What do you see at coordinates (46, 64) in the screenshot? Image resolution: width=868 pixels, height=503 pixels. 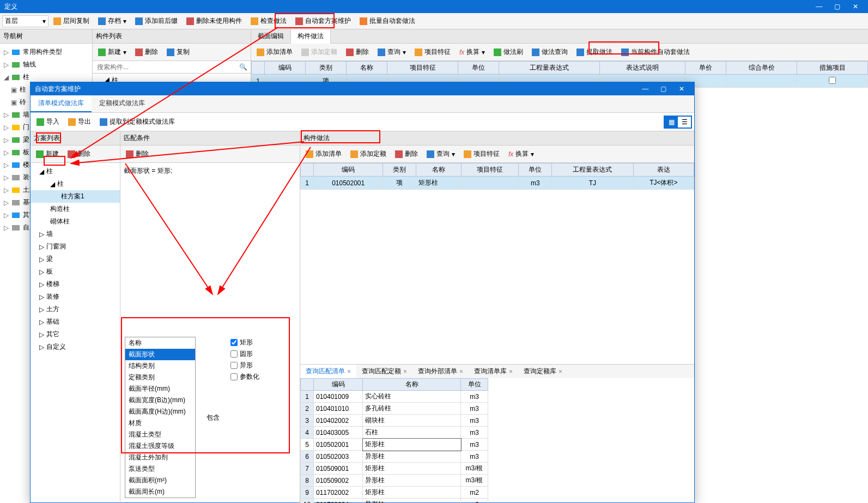 I see `nav-item: ▷轴线` at bounding box center [46, 64].